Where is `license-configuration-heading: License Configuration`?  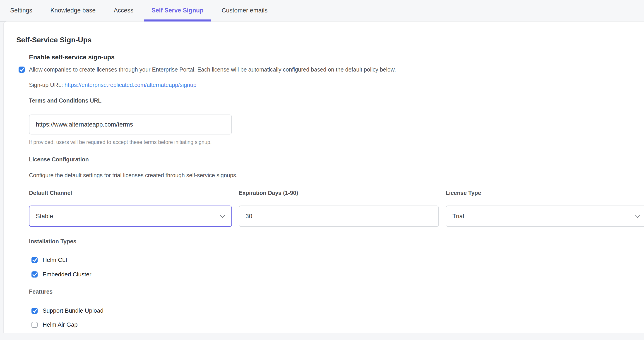 license-configuration-heading: License Configuration is located at coordinates (336, 160).